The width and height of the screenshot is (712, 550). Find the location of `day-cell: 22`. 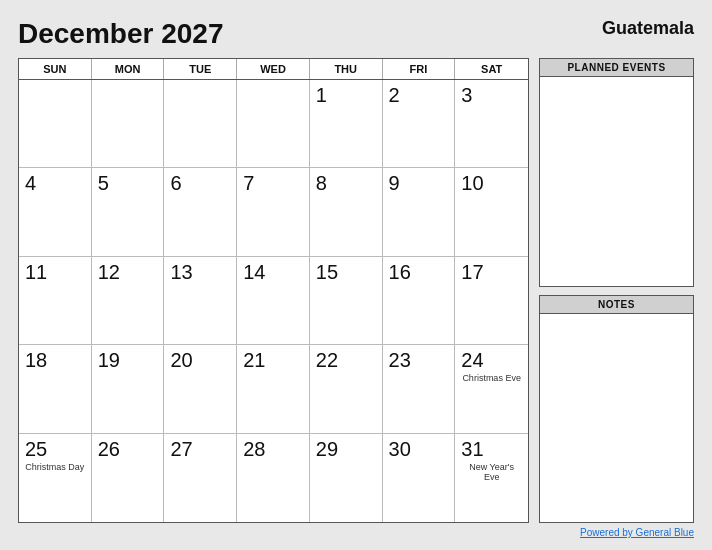

day-cell: 22 is located at coordinates (346, 389).